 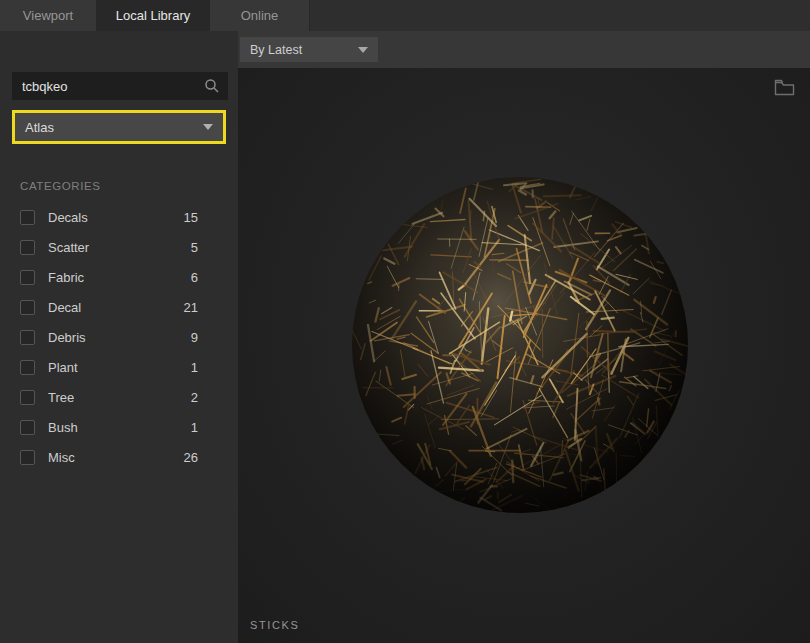 I want to click on folder-icon, so click(x=784, y=90).